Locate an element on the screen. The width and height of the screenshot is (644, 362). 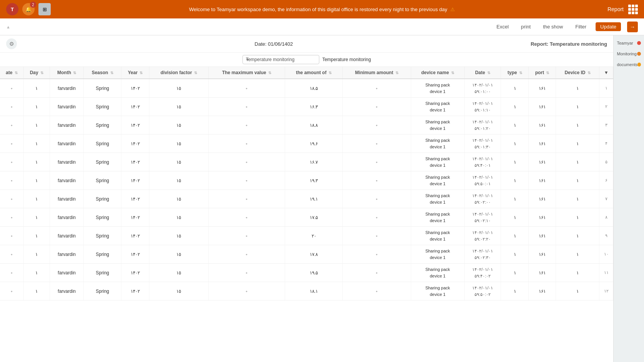
col-device-id: Device ID ⇅ is located at coordinates (578, 73).